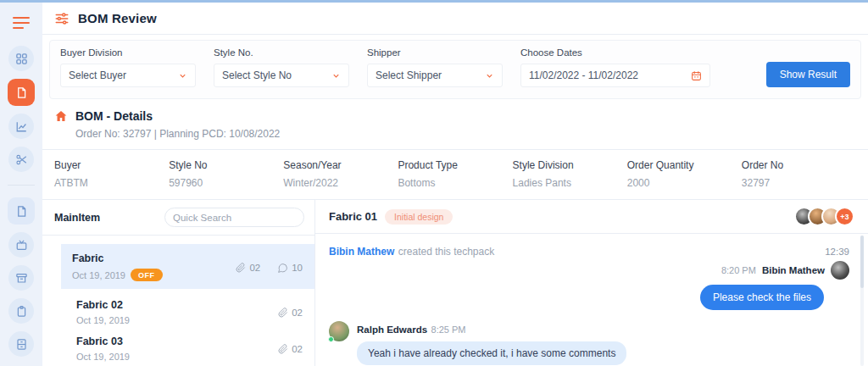  What do you see at coordinates (341, 183) in the screenshot?
I see `attr-value: Winter/2022` at bounding box center [341, 183].